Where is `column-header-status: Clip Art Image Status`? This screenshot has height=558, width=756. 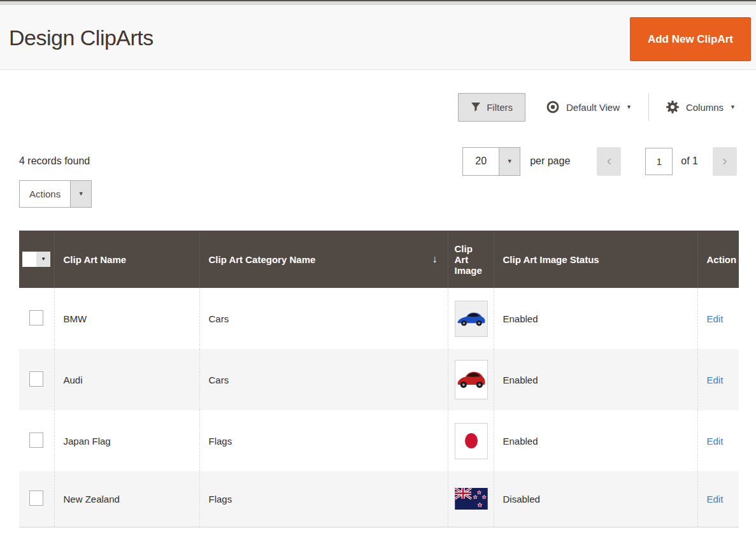
column-header-status: Clip Art Image Status is located at coordinates (596, 259).